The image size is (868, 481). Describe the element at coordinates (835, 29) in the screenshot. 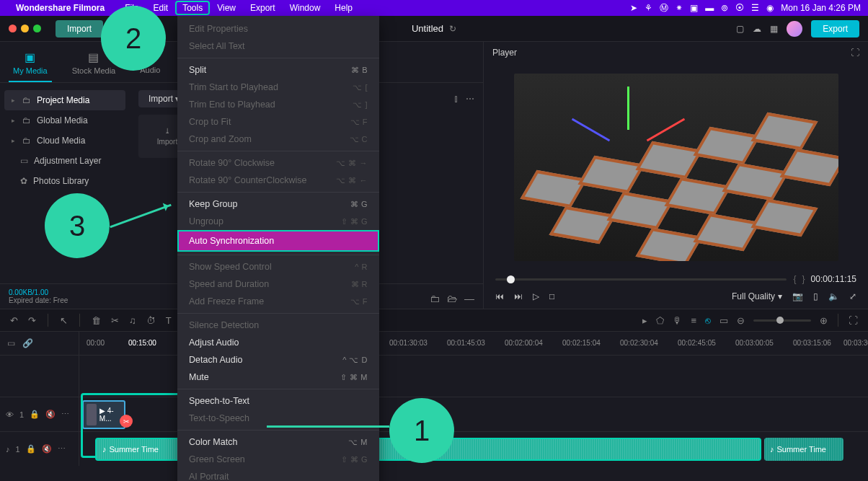

I see `export-button: Export` at that location.